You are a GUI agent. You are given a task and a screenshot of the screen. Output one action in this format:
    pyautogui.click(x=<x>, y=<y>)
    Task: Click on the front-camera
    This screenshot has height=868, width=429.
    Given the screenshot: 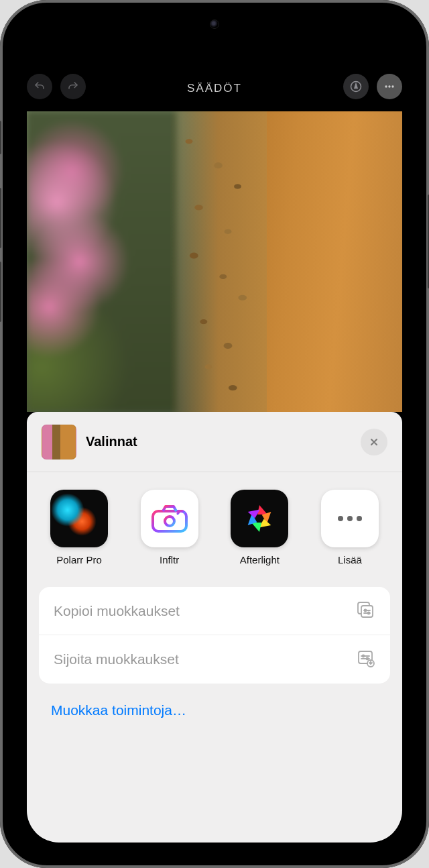 What is the action you would take?
    pyautogui.click(x=214, y=24)
    